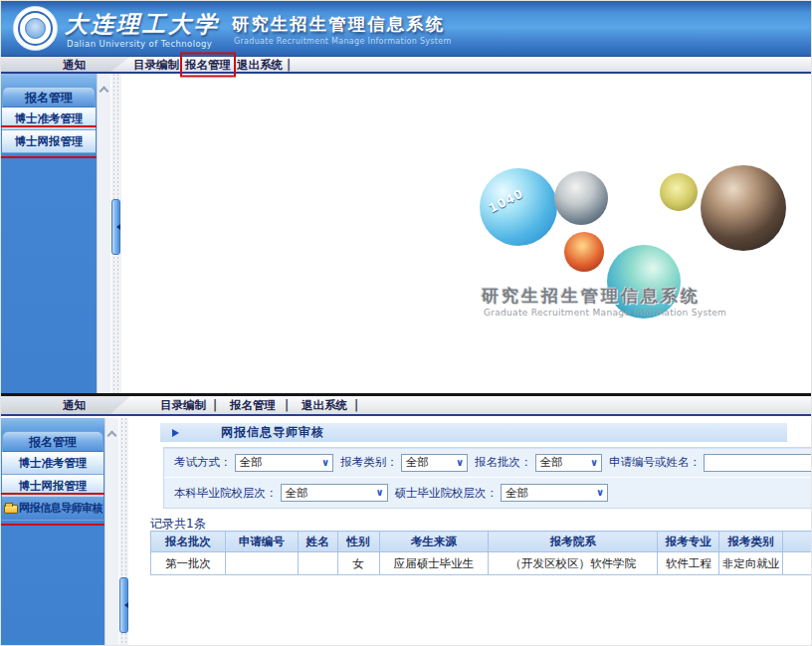 The height and width of the screenshot is (646, 812). I want to click on col-name: 姓名, so click(317, 541).